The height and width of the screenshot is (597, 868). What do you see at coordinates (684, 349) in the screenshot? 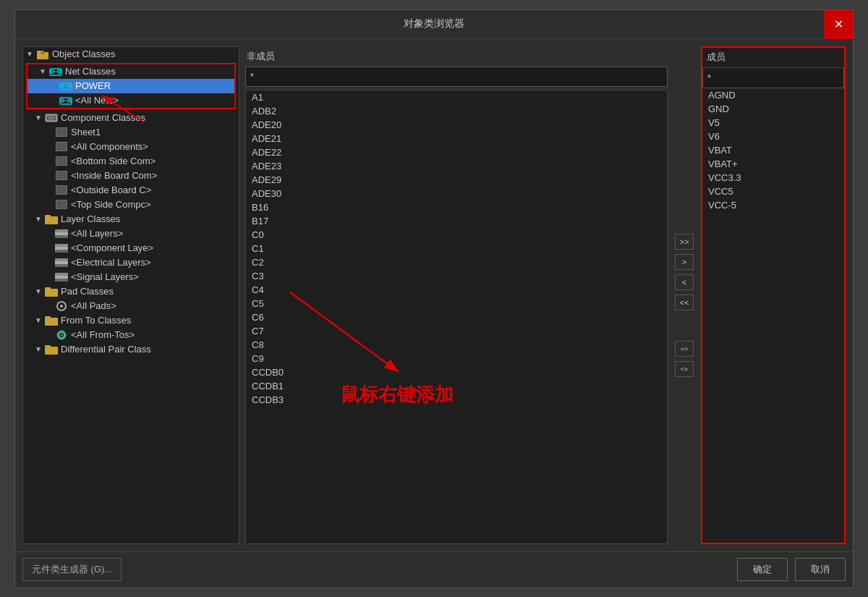
I see `move-right-button: =>` at bounding box center [684, 349].